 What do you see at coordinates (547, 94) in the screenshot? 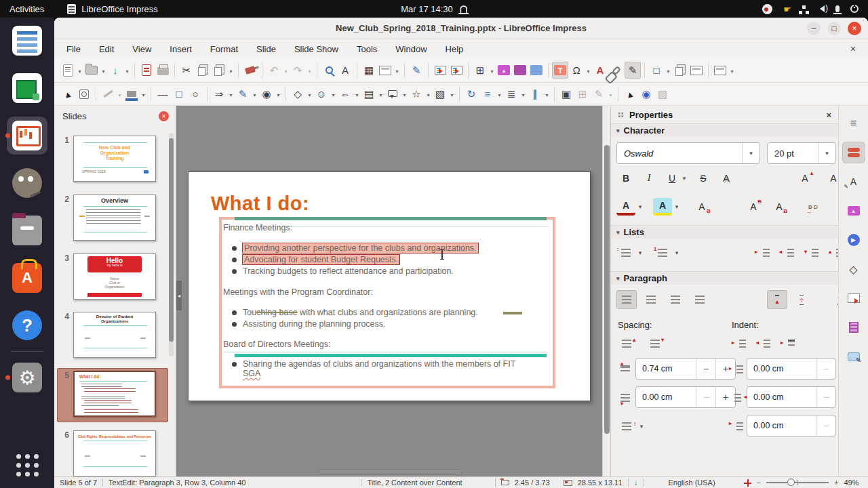
I see `distribute-dropdown-icon: ▾` at bounding box center [547, 94].